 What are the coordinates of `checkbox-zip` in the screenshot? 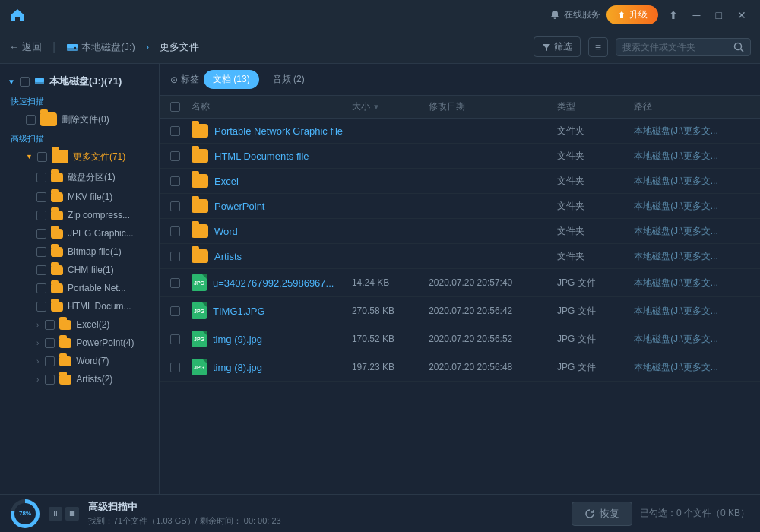 It's located at (41, 216).